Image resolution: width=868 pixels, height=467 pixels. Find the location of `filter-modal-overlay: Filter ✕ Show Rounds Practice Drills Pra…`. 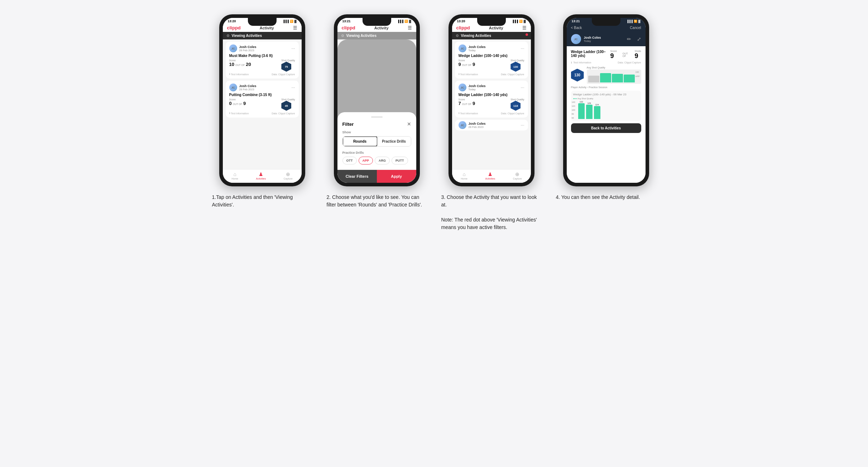

filter-modal-overlay: Filter ✕ Show Rounds Practice Drills Pra… is located at coordinates (377, 111).